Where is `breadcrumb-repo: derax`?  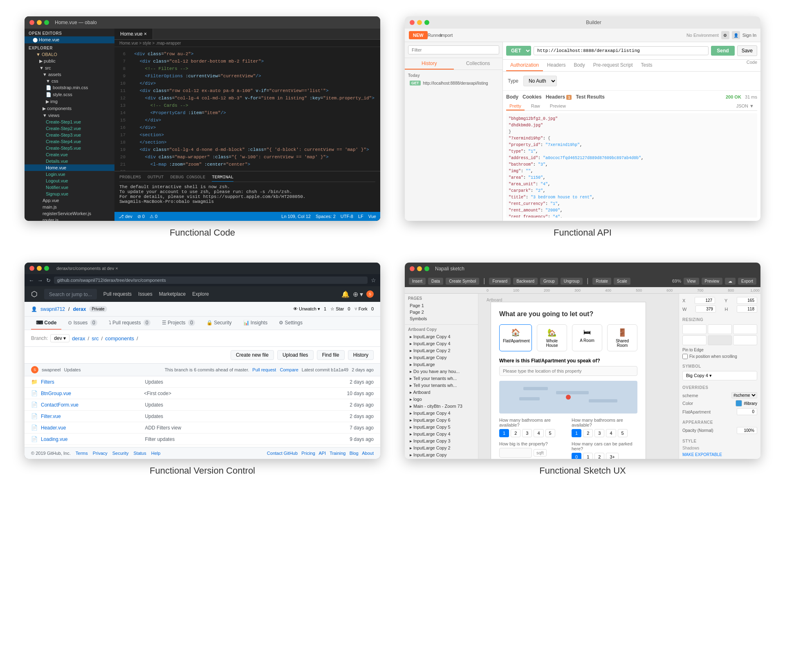 breadcrumb-repo: derax is located at coordinates (78, 339).